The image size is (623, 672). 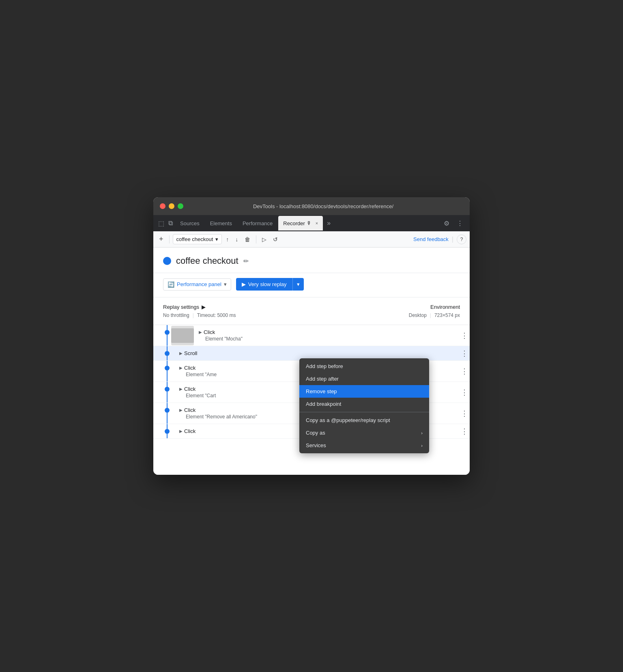 What do you see at coordinates (312, 382) in the screenshot?
I see `steps-list: ▶ Click Element "Mocha" ⋮ ▶ Scroll` at bounding box center [312, 382].